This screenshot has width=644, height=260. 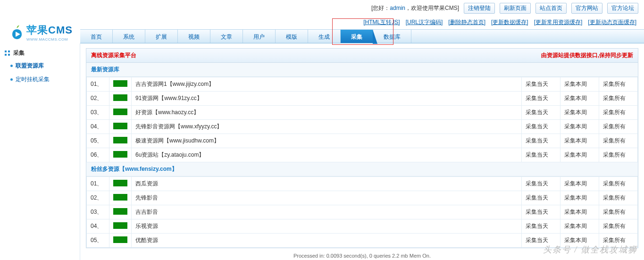 I want to click on nav-模版: 模版, so click(x=292, y=36).